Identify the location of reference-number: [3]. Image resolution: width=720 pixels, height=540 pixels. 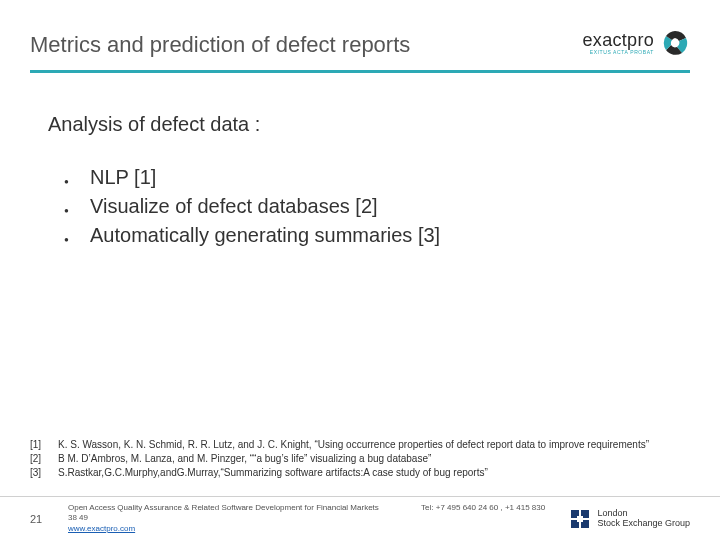
(44, 473).